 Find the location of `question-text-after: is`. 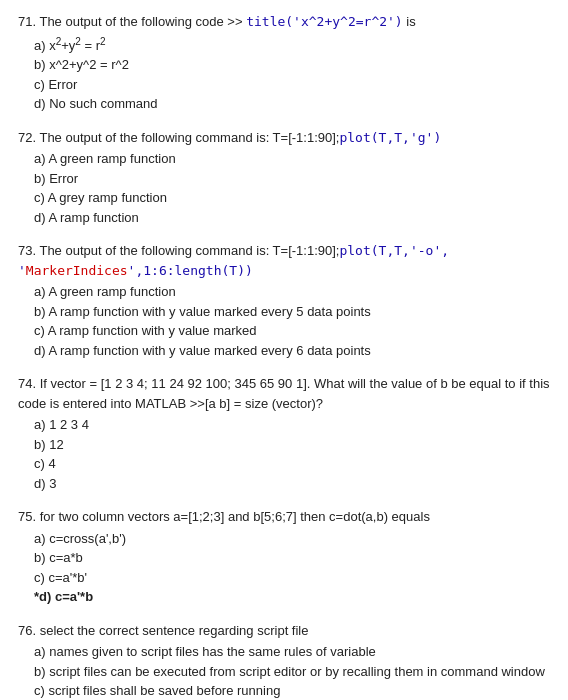

question-text-after: is is located at coordinates (410, 22).